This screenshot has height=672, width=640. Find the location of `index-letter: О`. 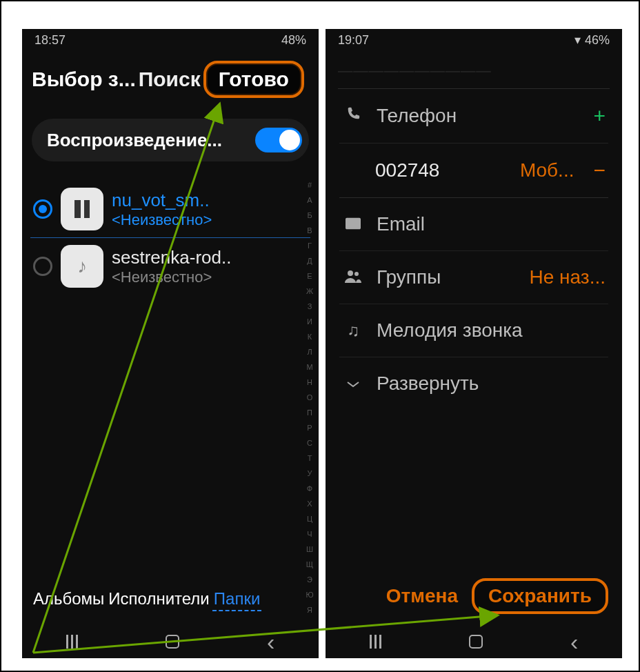

index-letter: О is located at coordinates (310, 397).